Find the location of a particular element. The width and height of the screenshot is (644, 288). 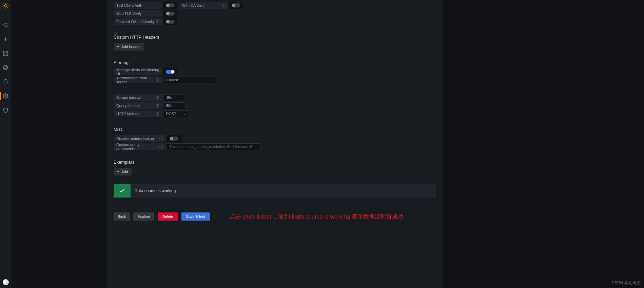

exemplars-title: Exemplars is located at coordinates (275, 162).